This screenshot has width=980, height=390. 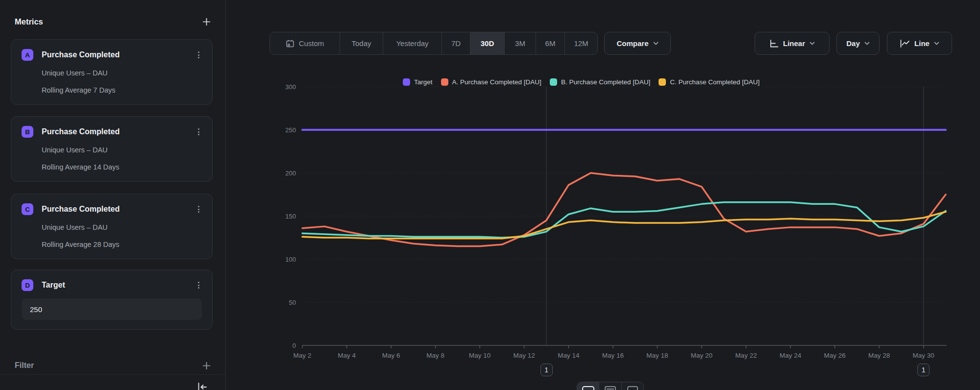 I want to click on collapse-panel-icon, so click(x=202, y=386).